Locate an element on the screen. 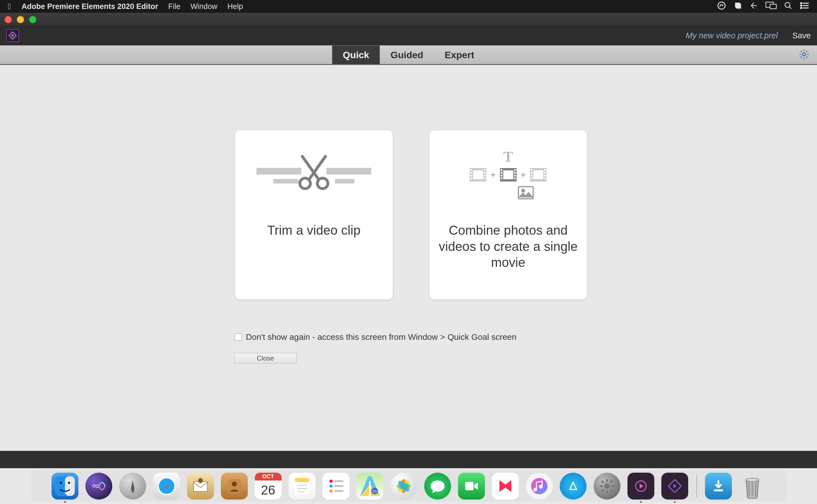  menubar-status-icons is located at coordinates (763, 7).